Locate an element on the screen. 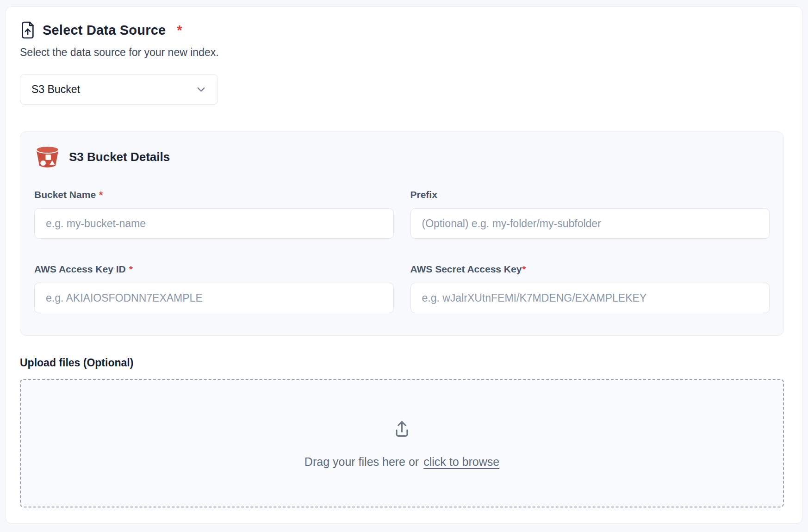  bucket-name-input is located at coordinates (214, 223).